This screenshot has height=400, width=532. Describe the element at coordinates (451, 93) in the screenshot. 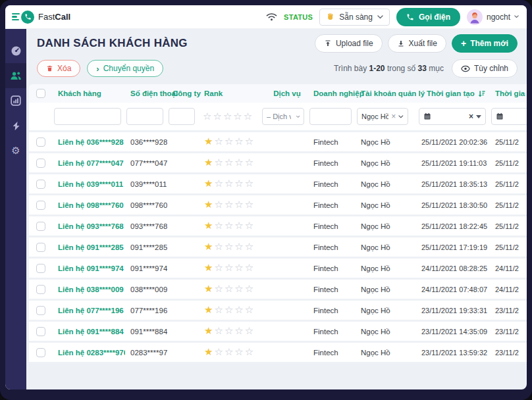

I see `column-header-created: Thời gian tạo` at that location.